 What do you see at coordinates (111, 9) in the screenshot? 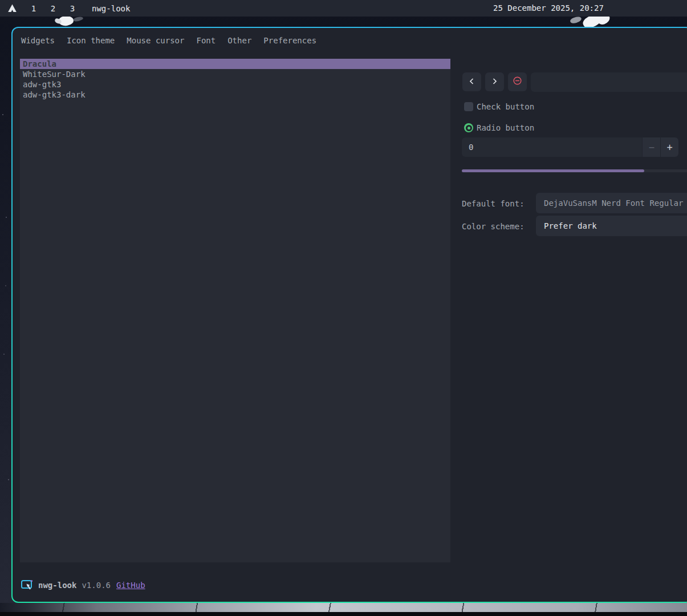
I see `active-window-title: nwg-look` at bounding box center [111, 9].